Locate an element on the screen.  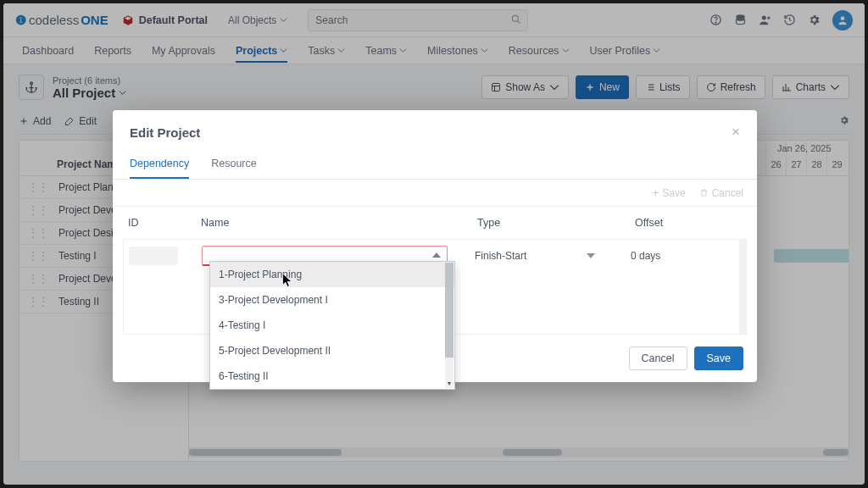
col-id: ID is located at coordinates (164, 223).